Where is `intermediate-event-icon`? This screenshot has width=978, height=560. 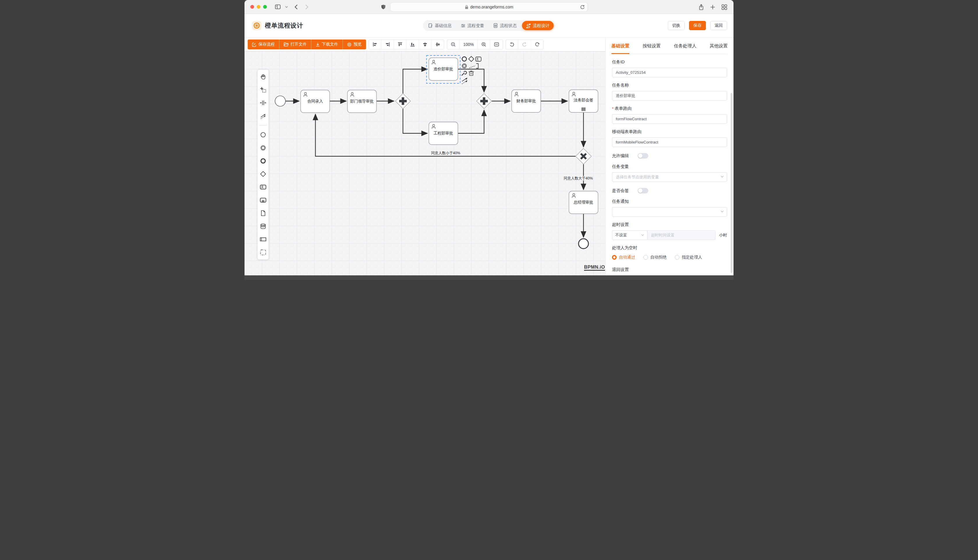 intermediate-event-icon is located at coordinates (263, 148).